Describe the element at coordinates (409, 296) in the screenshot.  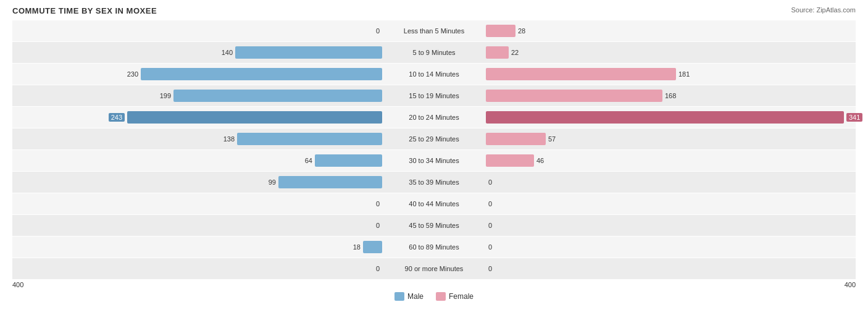
I see `legend-male: Male` at that location.